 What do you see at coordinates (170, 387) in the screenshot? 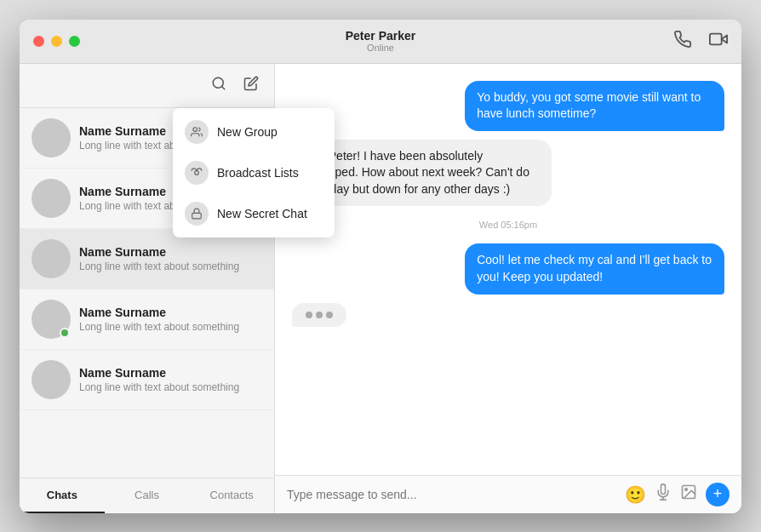
I see `chat-preview-5: Long line with text about something` at bounding box center [170, 387].